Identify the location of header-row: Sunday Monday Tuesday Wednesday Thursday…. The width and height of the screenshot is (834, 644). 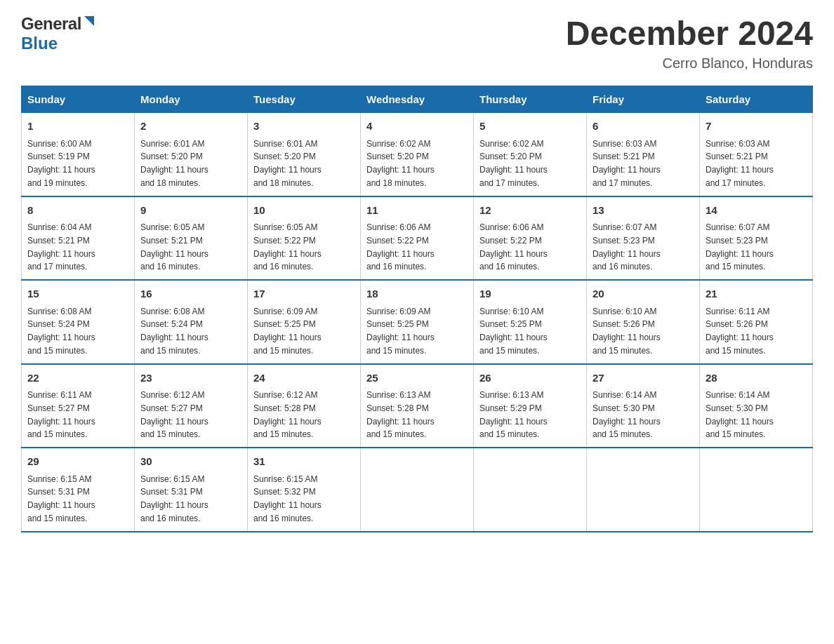
(417, 100).